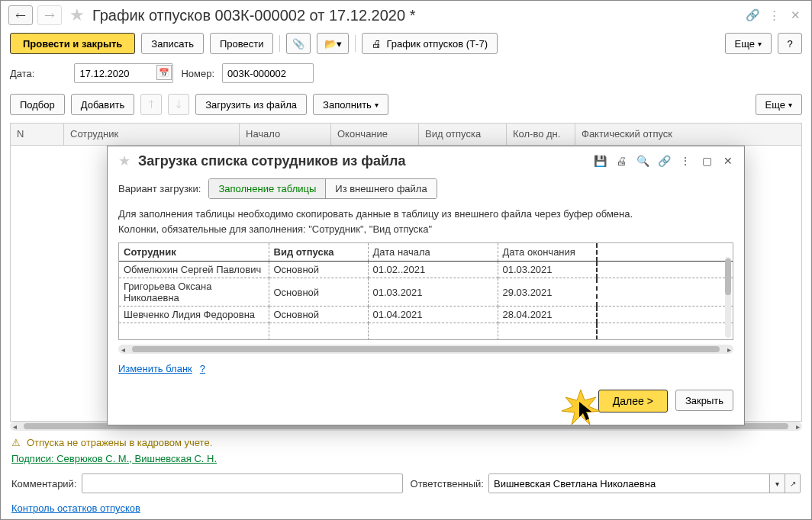  Describe the element at coordinates (362, 162) in the screenshot. I see `modal-title: Загрузка списка сотрудников из файла` at that location.